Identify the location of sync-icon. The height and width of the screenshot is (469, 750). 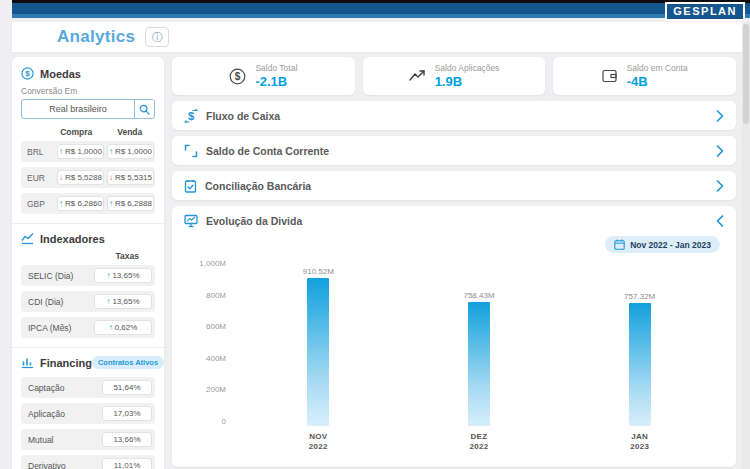
(191, 151).